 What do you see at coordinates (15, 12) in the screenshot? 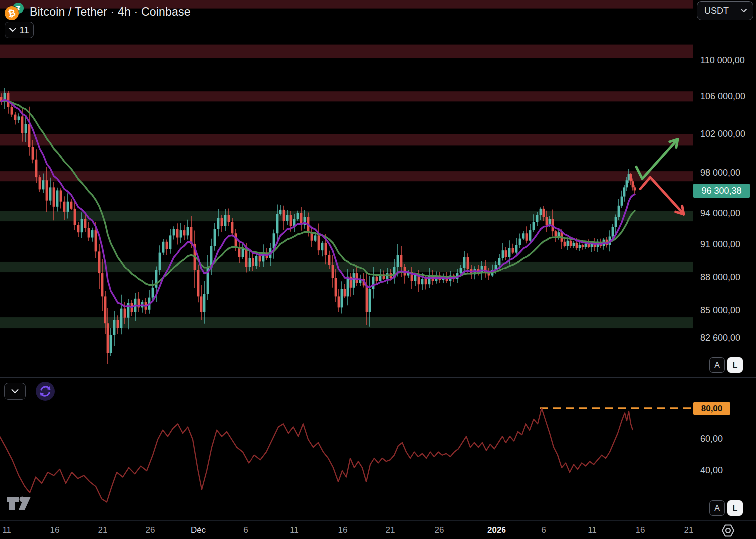
I see `symbol-pair-icon: ₮ ₿` at bounding box center [15, 12].